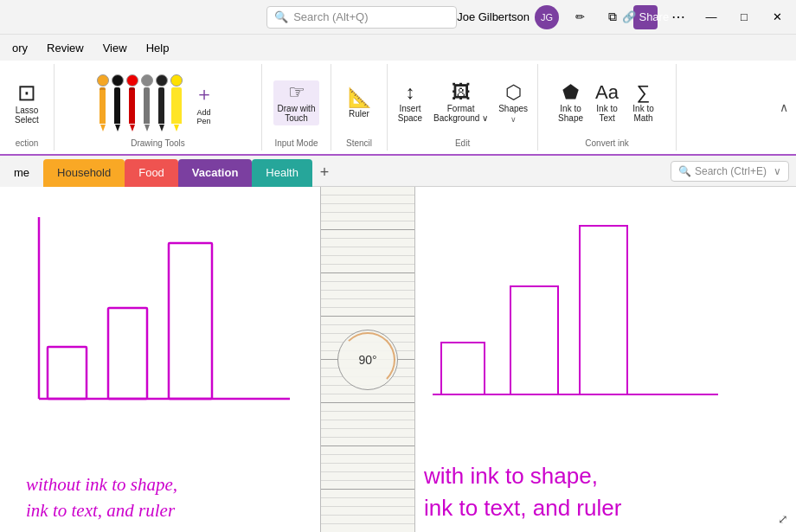 The width and height of the screenshot is (796, 532). I want to click on pen-red, so click(132, 103).